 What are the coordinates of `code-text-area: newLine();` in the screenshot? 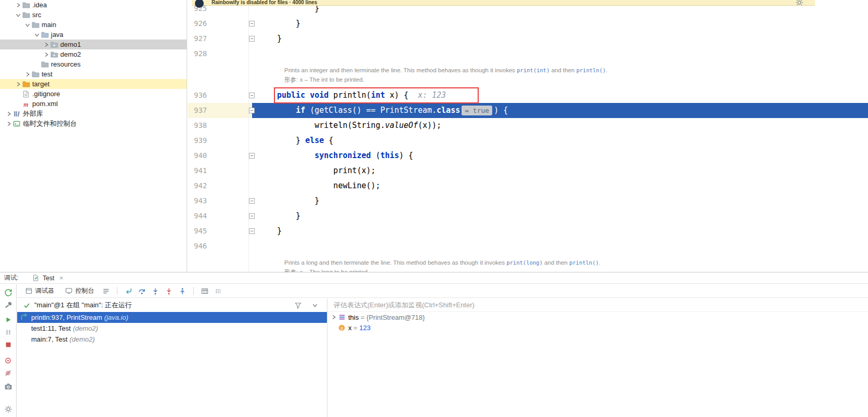 It's located at (560, 186).